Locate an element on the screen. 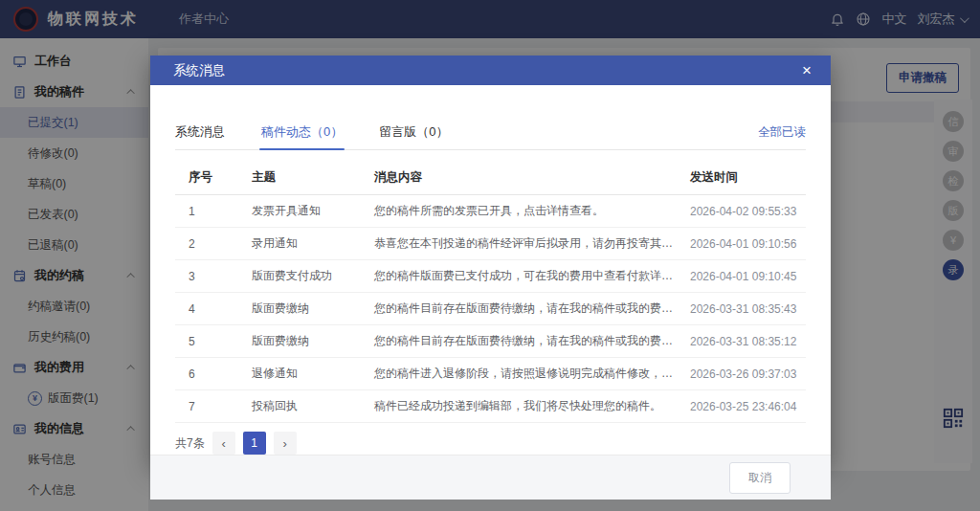 This screenshot has height=511, width=980. message-tabs: 系统消息 稿件动态（0） 留言版（0） 全部已读 is located at coordinates (490, 137).